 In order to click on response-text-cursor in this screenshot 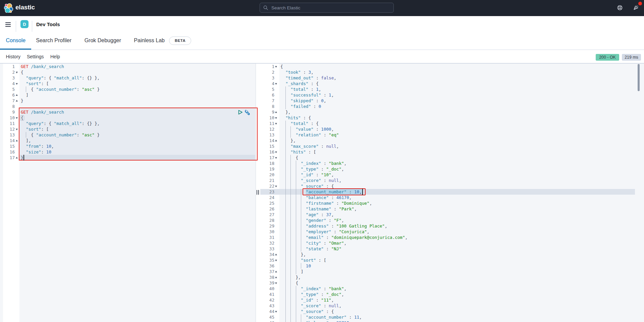, I will do `click(363, 192)`.